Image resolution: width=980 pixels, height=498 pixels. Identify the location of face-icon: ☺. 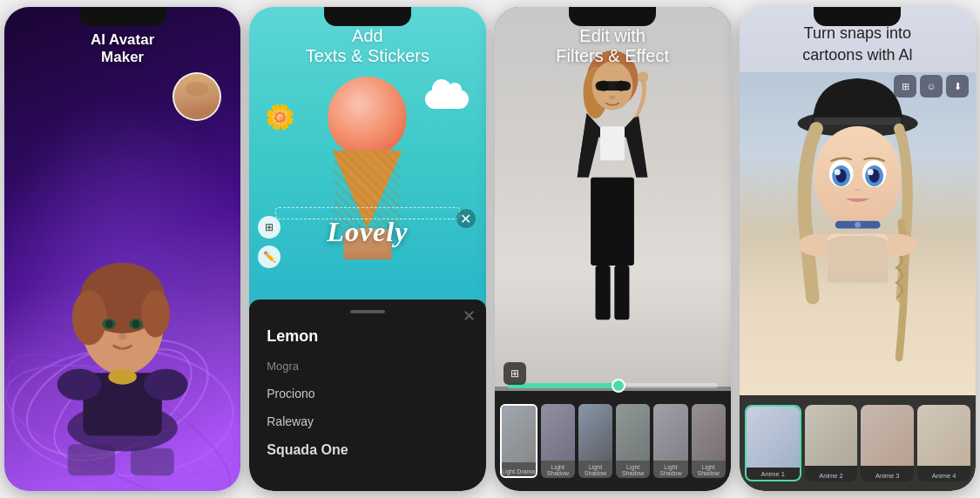
(931, 86).